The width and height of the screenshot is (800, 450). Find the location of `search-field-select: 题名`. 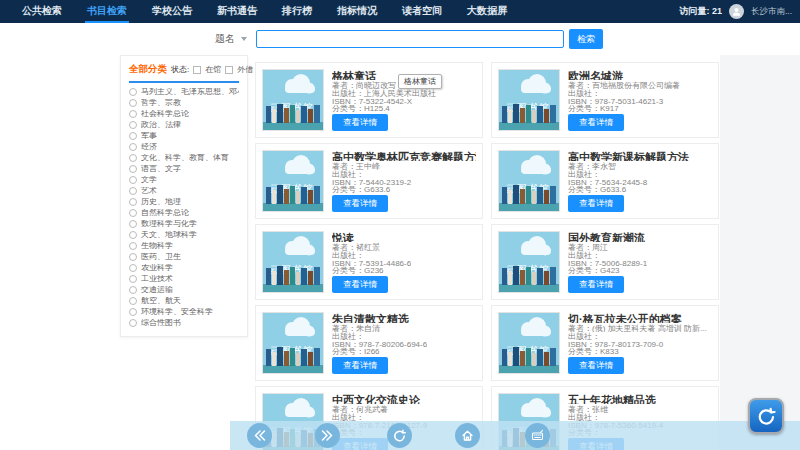

search-field-select: 题名 is located at coordinates (231, 39).